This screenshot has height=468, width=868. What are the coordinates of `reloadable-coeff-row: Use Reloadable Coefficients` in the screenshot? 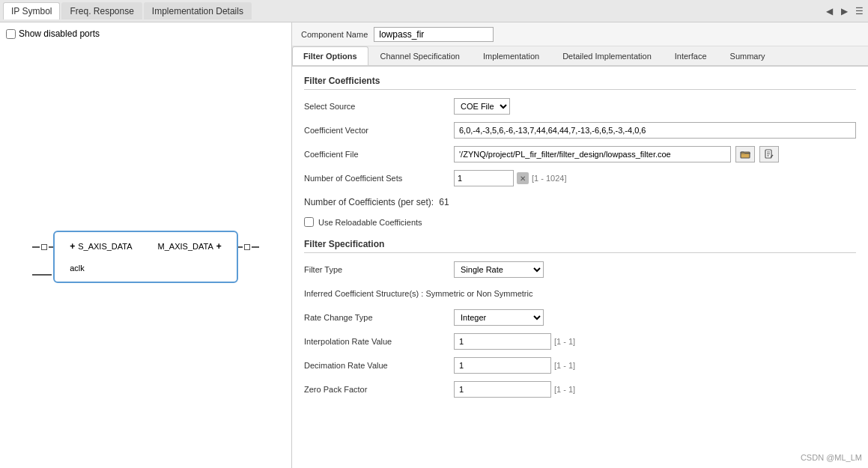 It's located at (580, 222).